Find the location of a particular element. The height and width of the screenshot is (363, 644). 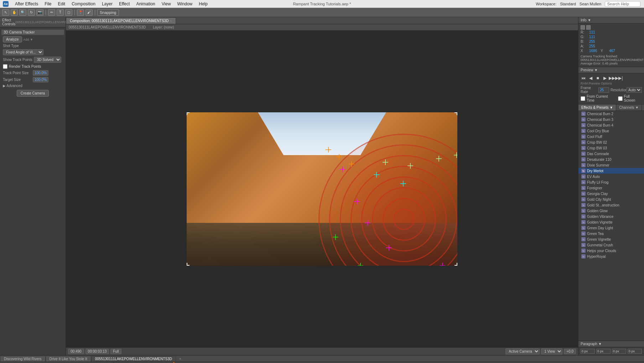

preview-forward-frame: ▶▶ is located at coordinates (612, 78).